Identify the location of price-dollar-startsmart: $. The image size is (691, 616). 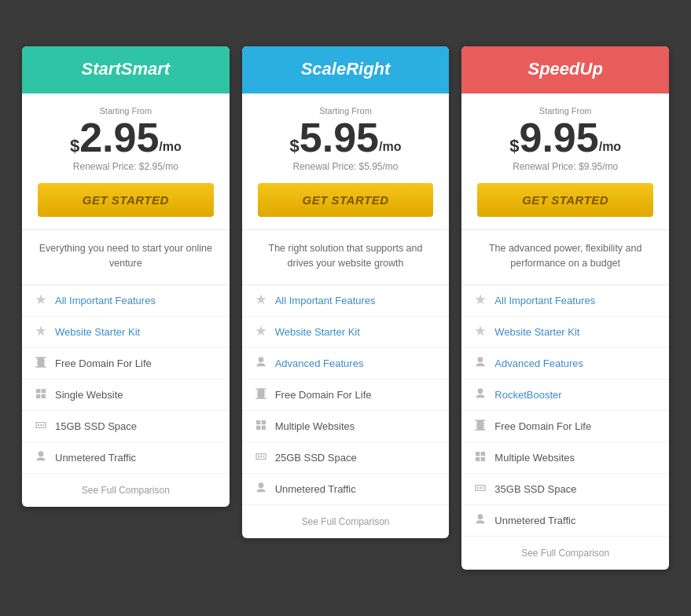
(75, 146).